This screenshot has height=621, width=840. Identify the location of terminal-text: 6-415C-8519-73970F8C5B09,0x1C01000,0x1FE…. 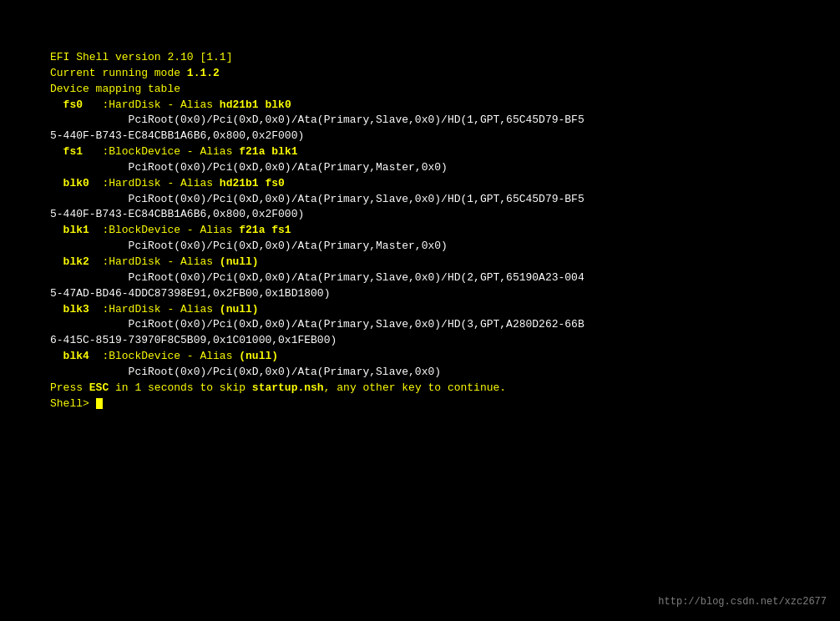
(194, 341).